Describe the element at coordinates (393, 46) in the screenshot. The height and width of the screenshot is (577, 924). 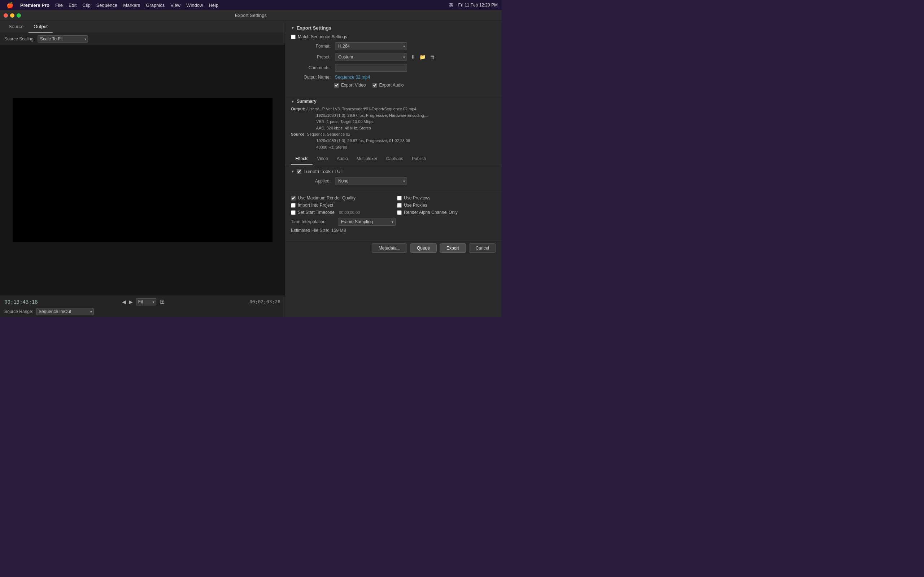
I see `format-row: Format: H.264H.265MPEG2QuickTimeDNxHDPro…` at that location.